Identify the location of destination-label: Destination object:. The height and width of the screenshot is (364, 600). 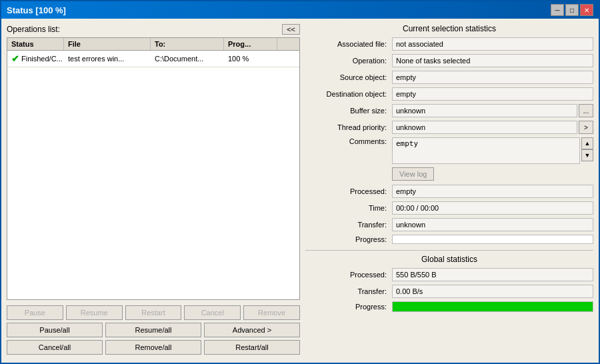
(349, 94).